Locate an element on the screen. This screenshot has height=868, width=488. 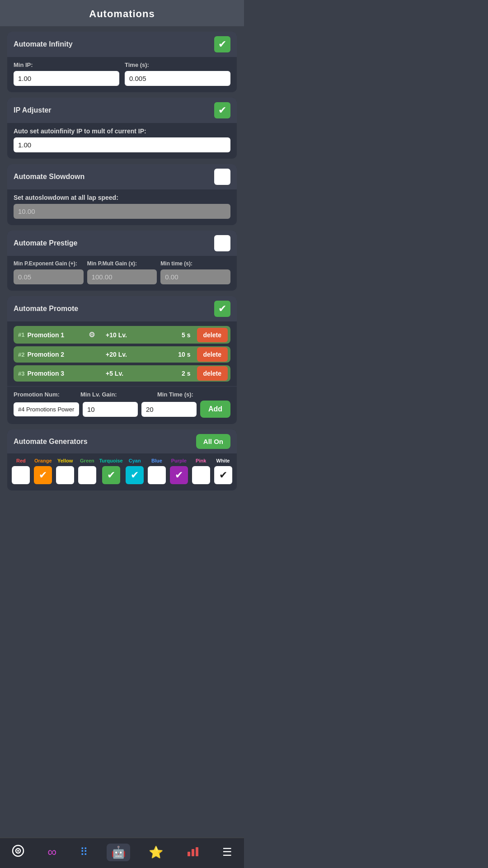
promo-num-select: #4 Promotions Power is located at coordinates (46, 410).